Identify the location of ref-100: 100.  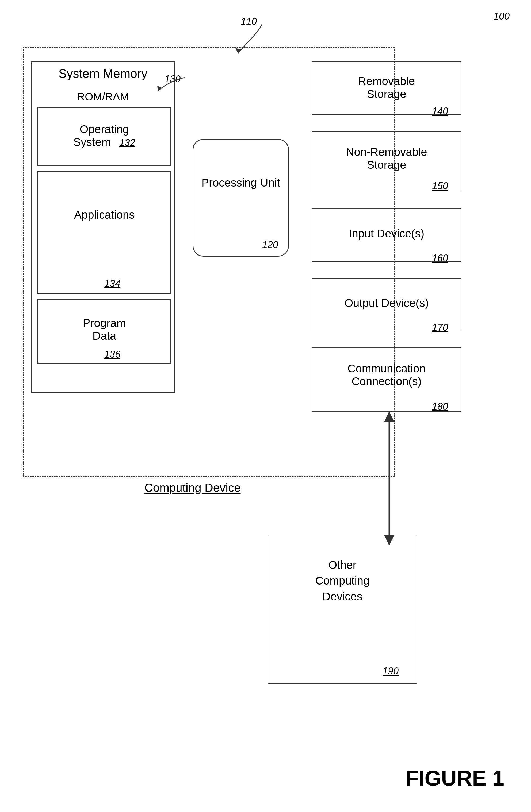
(501, 16).